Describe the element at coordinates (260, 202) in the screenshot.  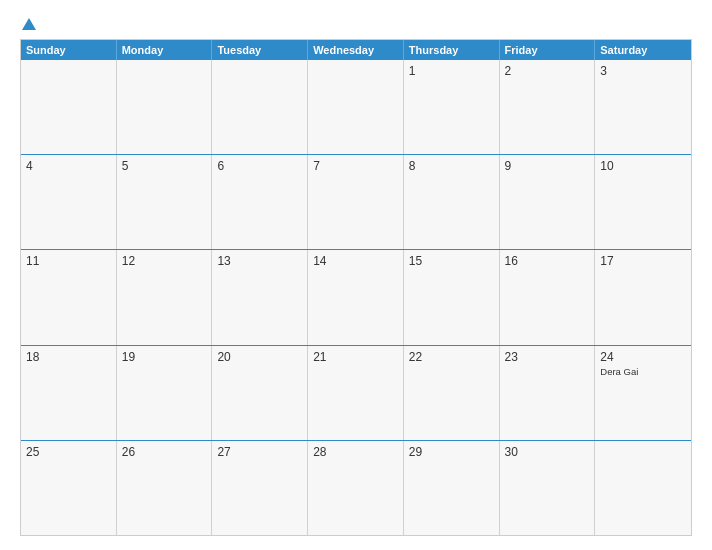
I see `day-cell: 6` at that location.